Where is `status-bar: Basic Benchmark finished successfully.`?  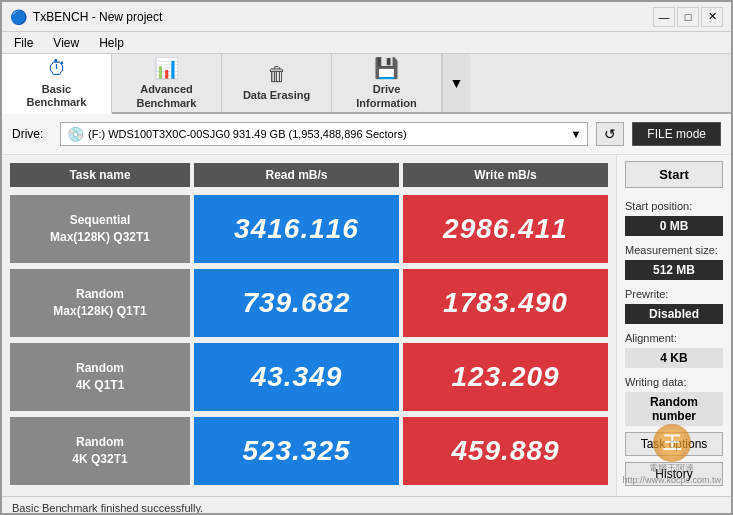 status-bar: Basic Benchmark finished successfully. is located at coordinates (366, 506).